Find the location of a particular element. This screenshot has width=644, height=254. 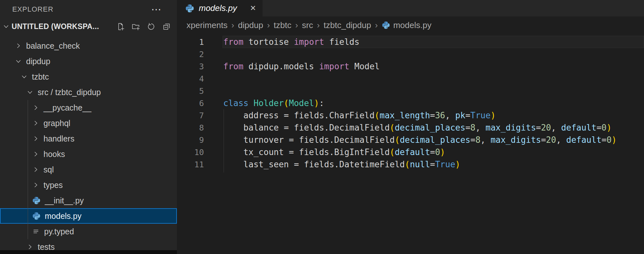

code-line: 7 address = fields.CharField(max_length=… is located at coordinates (410, 115).